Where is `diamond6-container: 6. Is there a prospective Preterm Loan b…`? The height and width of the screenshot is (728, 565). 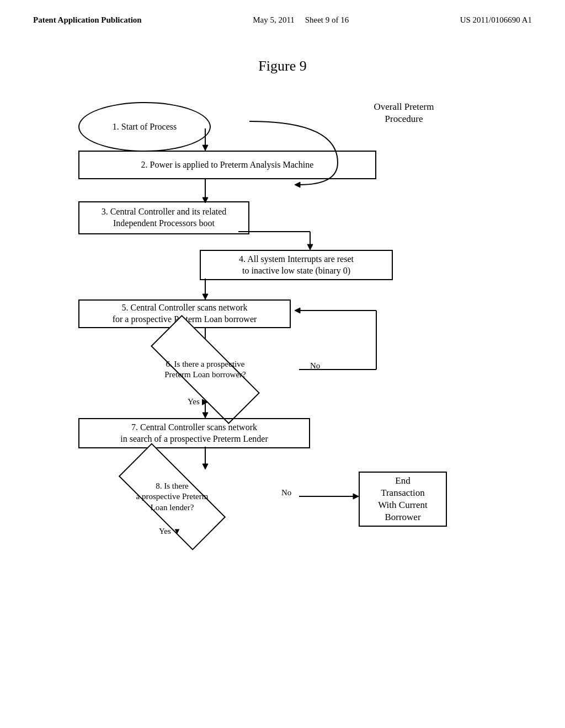 diamond6-container: 6. Is there a prospective Preterm Loan b… is located at coordinates (205, 370).